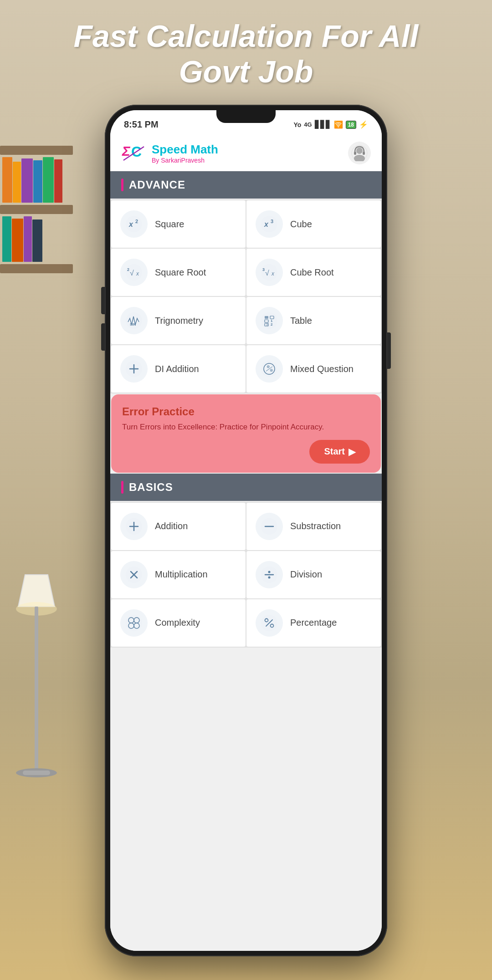 This screenshot has width=492, height=980. I want to click on addition-icon, so click(134, 526).